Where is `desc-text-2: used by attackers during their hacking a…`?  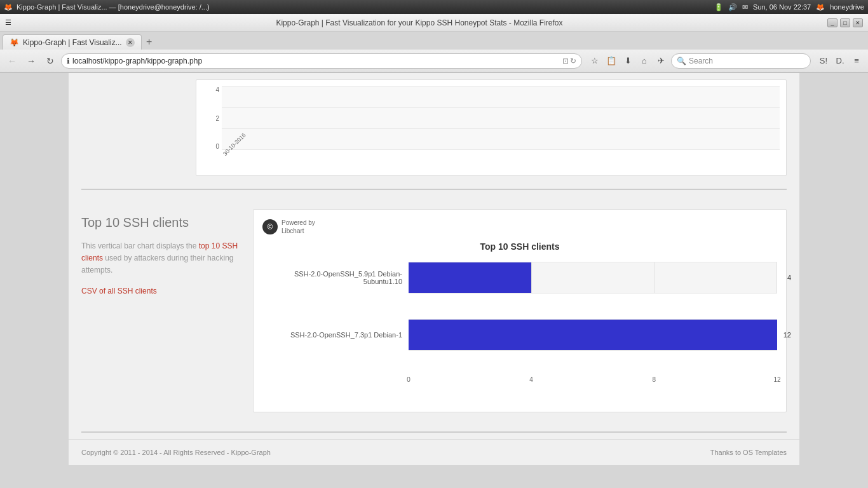 desc-text-2: used by attackers during their hacking a… is located at coordinates (158, 264).